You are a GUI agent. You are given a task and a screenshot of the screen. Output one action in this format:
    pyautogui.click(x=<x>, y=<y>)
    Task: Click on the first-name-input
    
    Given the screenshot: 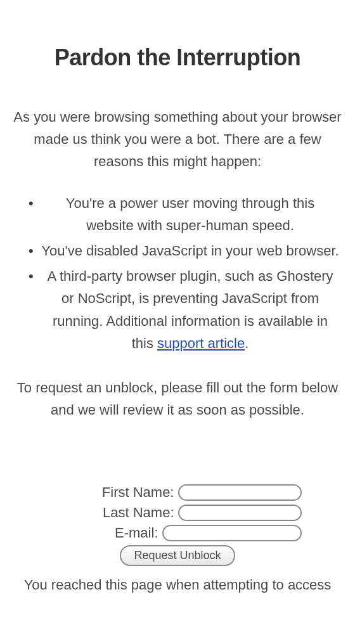 What is the action you would take?
    pyautogui.click(x=240, y=493)
    